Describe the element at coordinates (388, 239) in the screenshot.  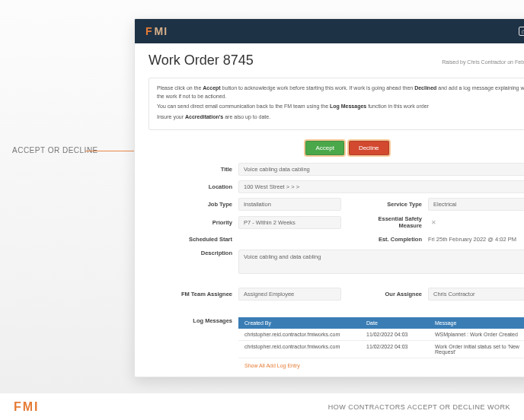
I see `label-est-completion: Est. Completion` at that location.